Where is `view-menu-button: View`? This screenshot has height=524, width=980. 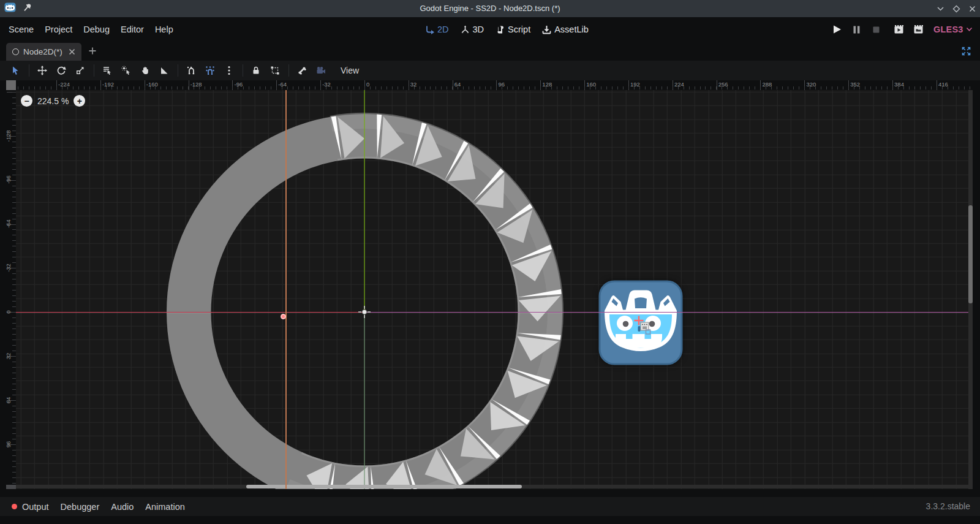
view-menu-button: View is located at coordinates (350, 70).